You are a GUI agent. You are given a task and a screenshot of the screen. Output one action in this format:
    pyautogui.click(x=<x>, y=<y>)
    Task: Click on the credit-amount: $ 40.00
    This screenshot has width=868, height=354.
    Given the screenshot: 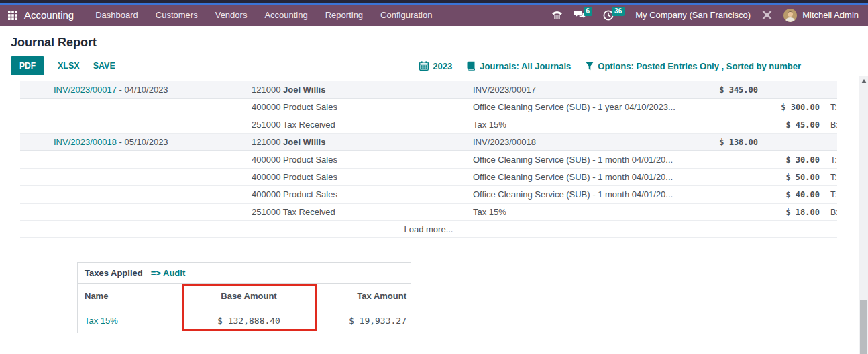 What is the action you would take?
    pyautogui.click(x=790, y=195)
    